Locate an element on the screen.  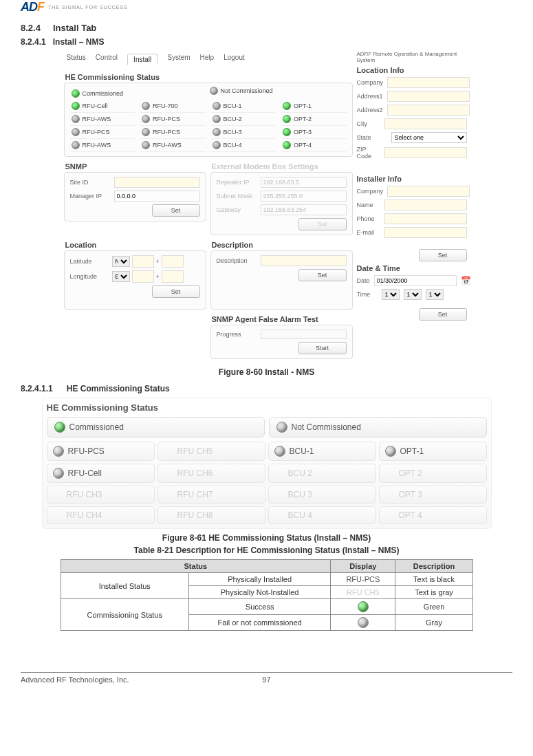
footer-page: 97 is located at coordinates (266, 680).